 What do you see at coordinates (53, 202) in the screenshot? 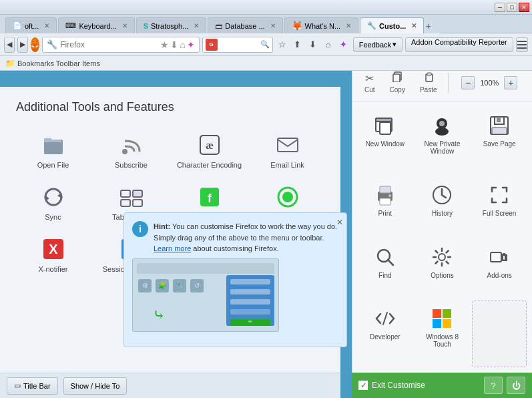
I see `tool-sync: Sync` at bounding box center [53, 202].